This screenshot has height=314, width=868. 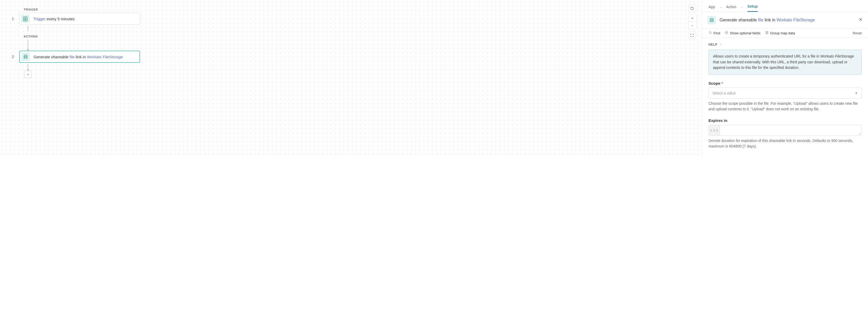 I want to click on reset-button: Reset, so click(x=857, y=33).